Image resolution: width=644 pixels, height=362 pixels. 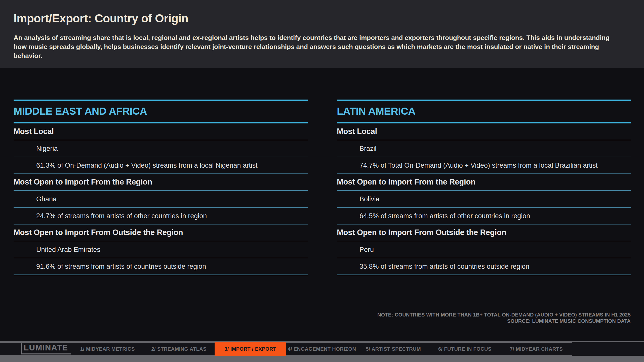 I want to click on bottom-nav-band: LUMINATE 1/ MIDYEAR METRICS 2/ STREAMING…, so click(x=322, y=351).